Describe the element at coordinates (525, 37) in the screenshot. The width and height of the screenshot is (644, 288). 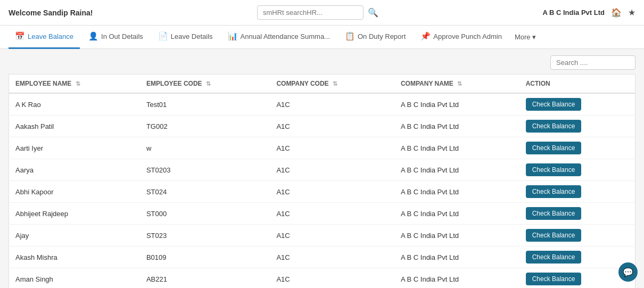
I see `more-tabs-button: More ▾` at that location.